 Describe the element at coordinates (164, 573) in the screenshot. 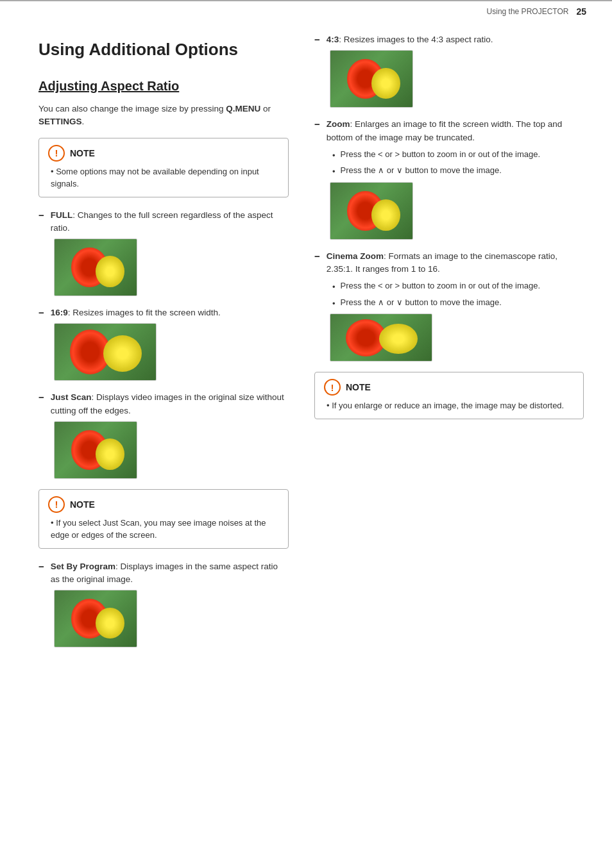

I see `item-set-by-program-header: − Set By Program: Displays images in the…` at that location.